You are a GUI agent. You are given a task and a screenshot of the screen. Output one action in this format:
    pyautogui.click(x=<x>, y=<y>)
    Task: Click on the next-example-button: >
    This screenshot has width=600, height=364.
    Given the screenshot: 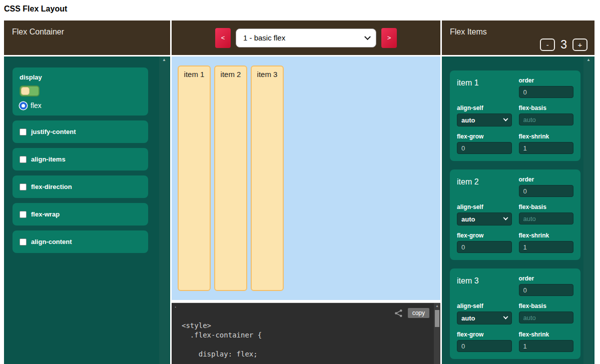 What is the action you would take?
    pyautogui.click(x=389, y=38)
    